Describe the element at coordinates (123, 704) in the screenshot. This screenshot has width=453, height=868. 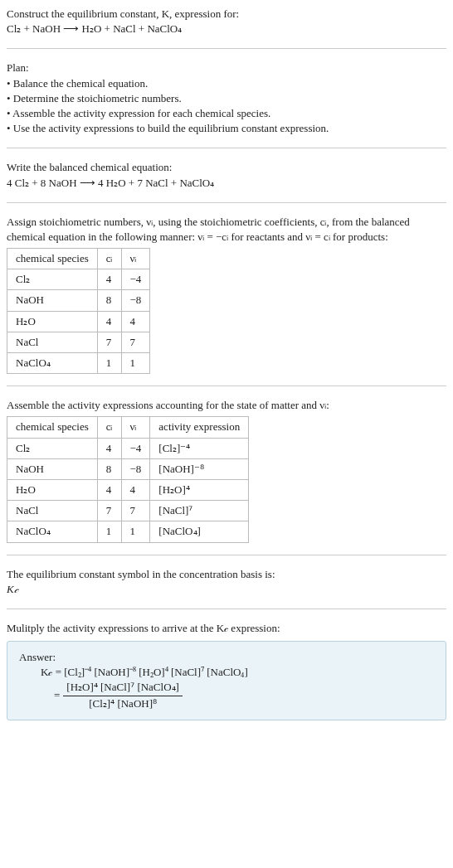
I see `answer-denominator: [Cl₂]⁴ [NaOH]⁸` at that location.